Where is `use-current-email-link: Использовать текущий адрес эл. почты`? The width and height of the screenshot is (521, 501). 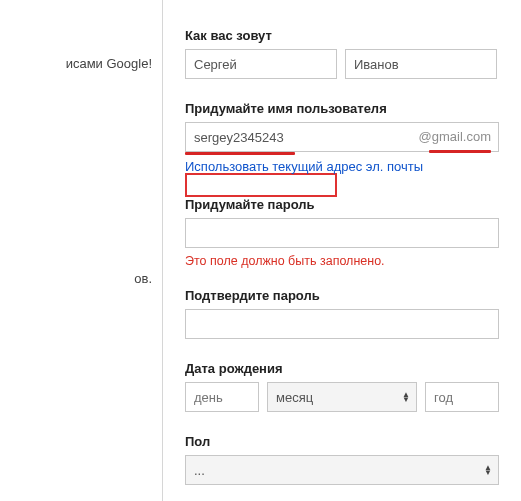 use-current-email-link: Использовать текущий адрес эл. почты is located at coordinates (304, 166).